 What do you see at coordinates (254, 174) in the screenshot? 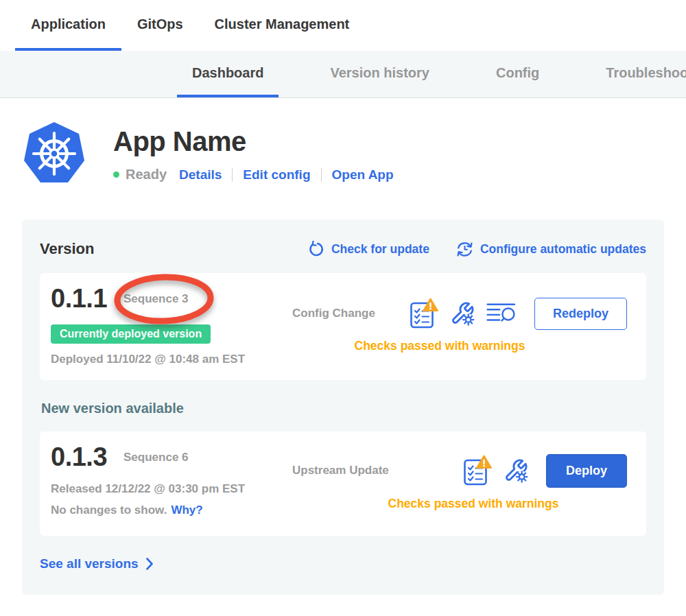
I see `app-status-row: Ready Details Edit config Open App` at bounding box center [254, 174].